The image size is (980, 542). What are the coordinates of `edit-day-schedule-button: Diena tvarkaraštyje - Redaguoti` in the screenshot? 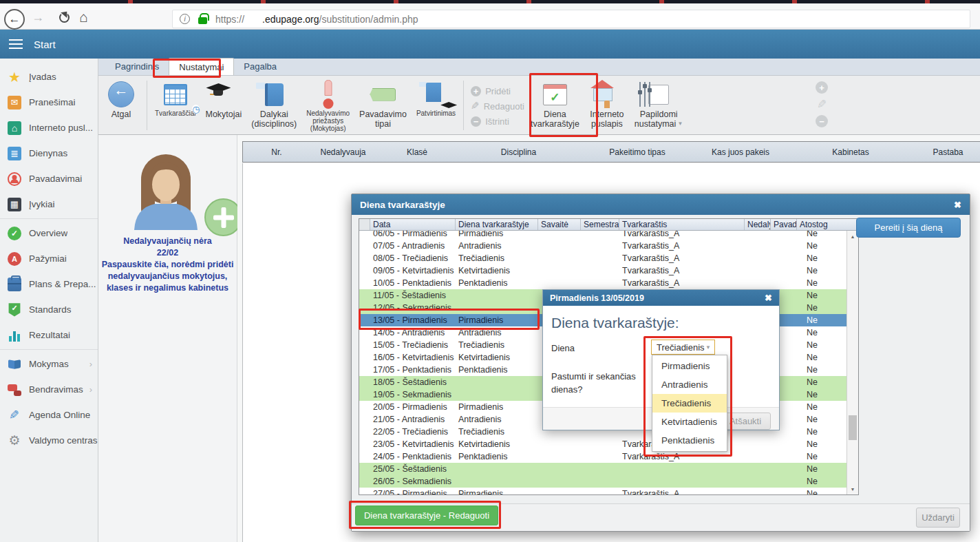 It's located at (427, 515).